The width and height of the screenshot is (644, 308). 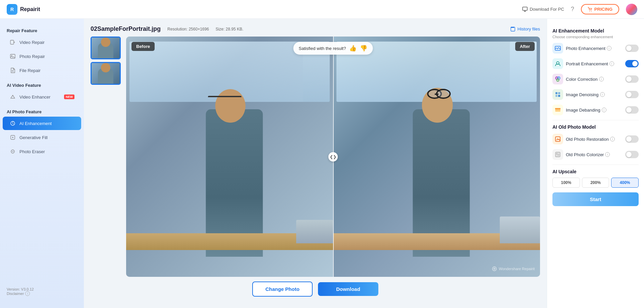 What do you see at coordinates (30, 70) in the screenshot?
I see `sidebar-label-file-repair: File Repair` at bounding box center [30, 70].